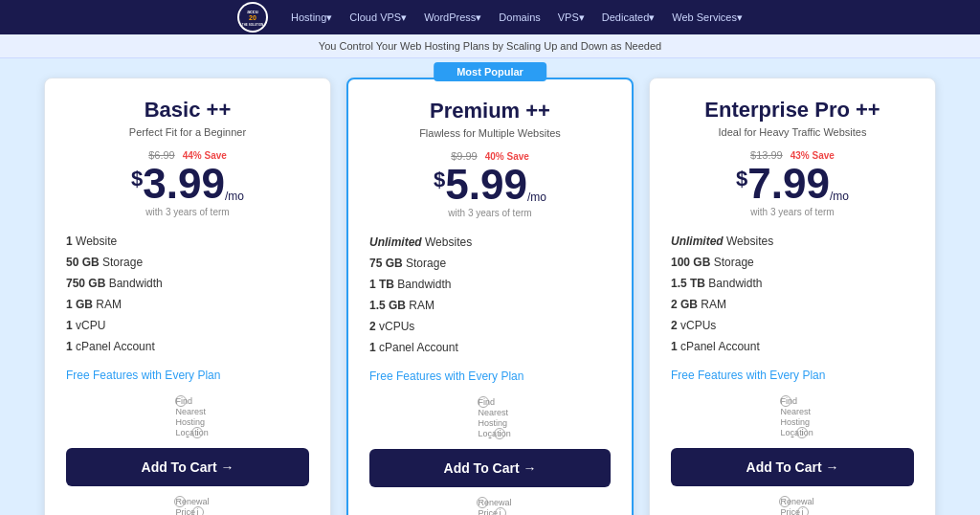  What do you see at coordinates (486, 185) in the screenshot?
I see `price-amount-premium: 5.99` at bounding box center [486, 185].